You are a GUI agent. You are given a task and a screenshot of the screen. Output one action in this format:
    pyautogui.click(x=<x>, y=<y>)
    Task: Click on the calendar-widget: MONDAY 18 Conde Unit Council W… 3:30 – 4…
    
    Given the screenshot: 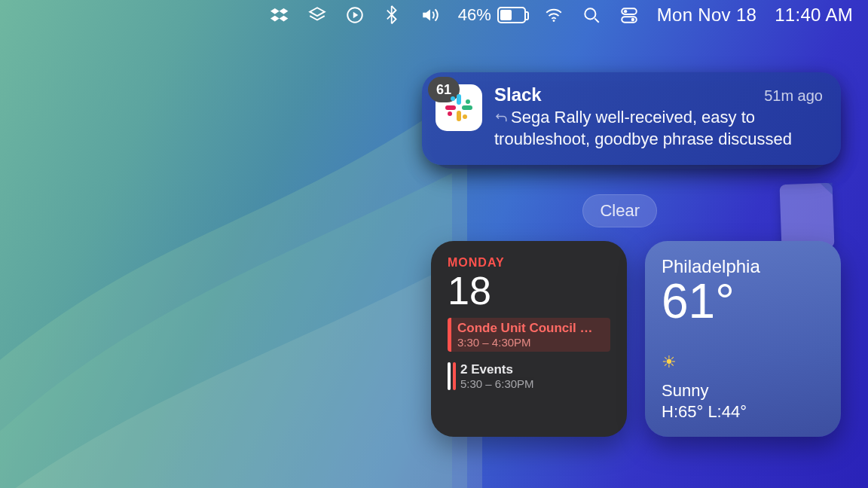 What is the action you would take?
    pyautogui.click(x=529, y=339)
    